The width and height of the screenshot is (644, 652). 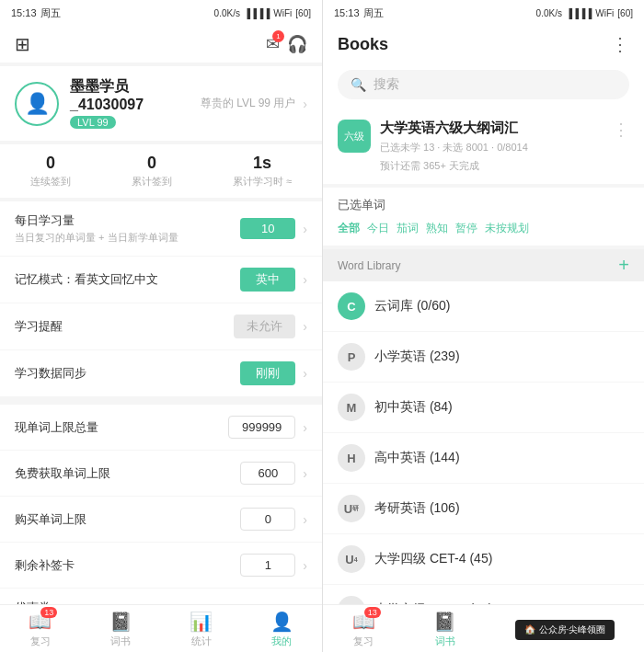 I want to click on tag-today: 今日, so click(x=378, y=228).